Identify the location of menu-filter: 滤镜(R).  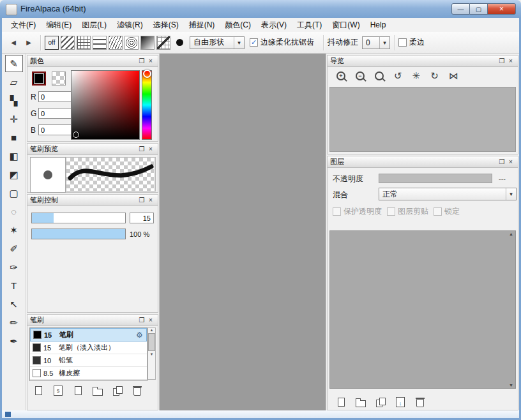
(130, 26).